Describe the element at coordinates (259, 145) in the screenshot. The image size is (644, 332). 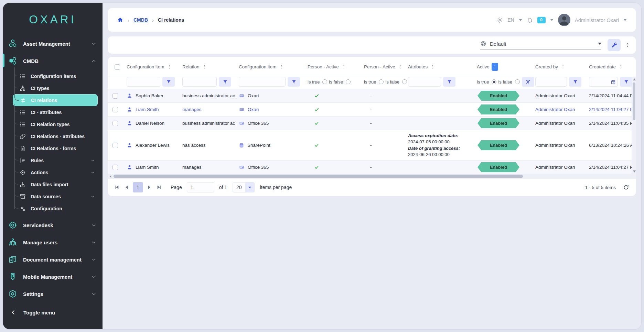
I see `configuration-item-name: SharePoint` at that location.